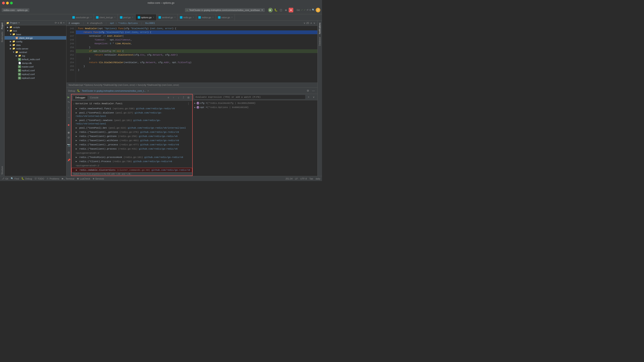 Image resolution: width=644 pixels, height=362 pixels. Describe the element at coordinates (94, 98) in the screenshot. I see `console-tab: Console` at that location.